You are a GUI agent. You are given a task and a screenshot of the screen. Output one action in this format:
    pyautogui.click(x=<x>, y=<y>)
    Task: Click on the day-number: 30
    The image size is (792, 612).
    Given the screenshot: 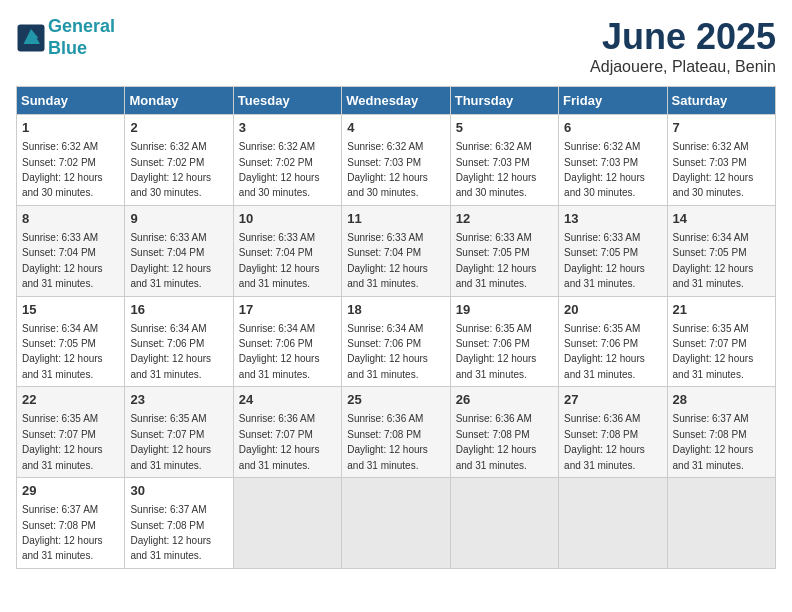 What is the action you would take?
    pyautogui.click(x=178, y=491)
    